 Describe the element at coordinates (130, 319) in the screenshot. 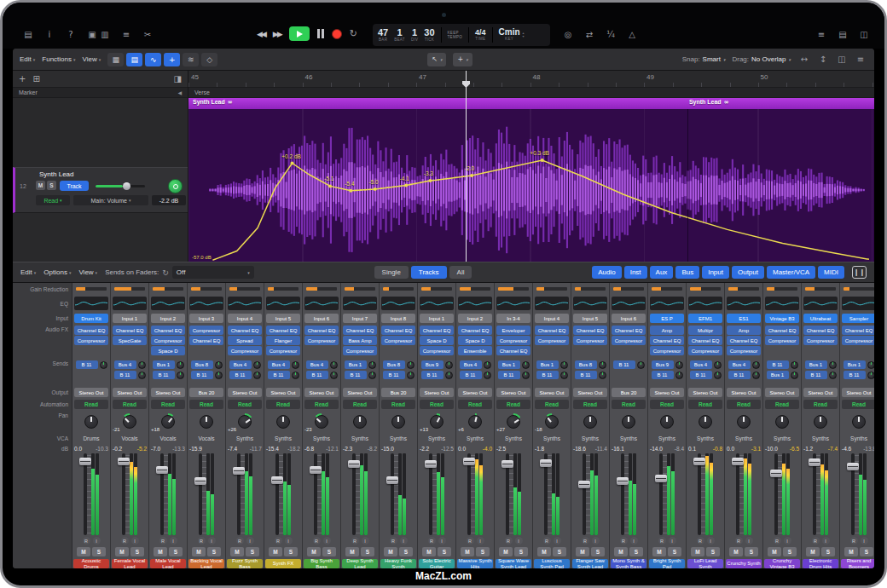

I see `input-slot: Input 1` at that location.